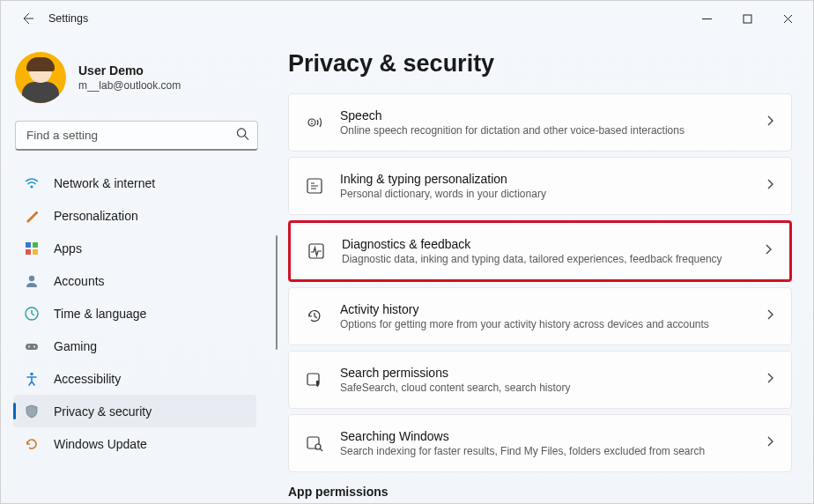  I want to click on diagnostics-icon, so click(316, 251).